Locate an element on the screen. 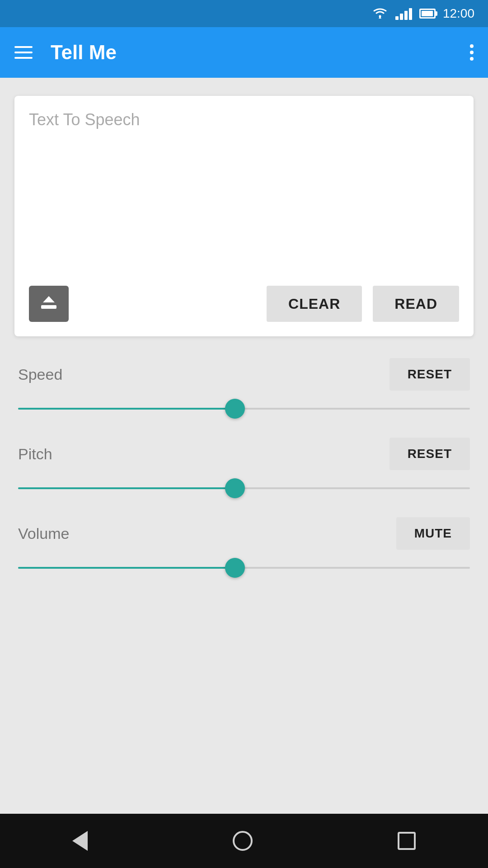 This screenshot has height=868, width=488. speed-reset-button: RESET is located at coordinates (430, 374).